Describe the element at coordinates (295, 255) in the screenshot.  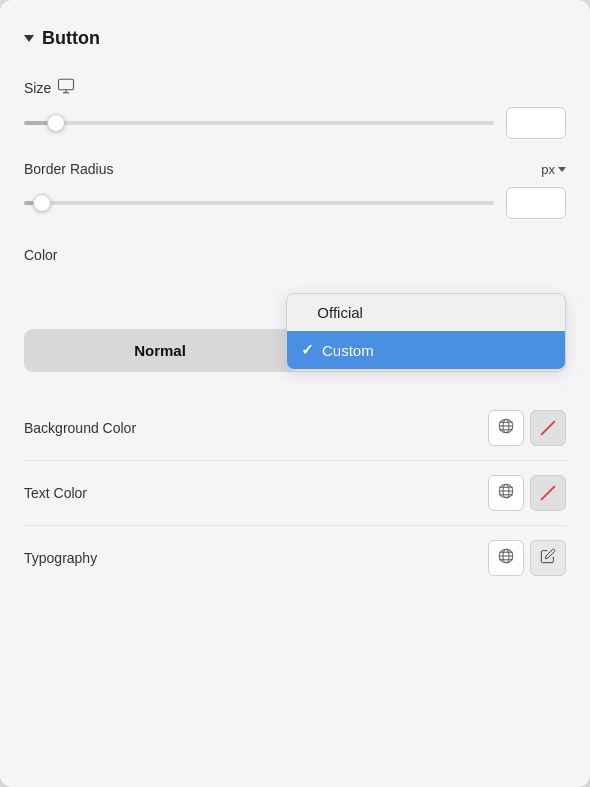
I see `color-section: Color Official ✓ Custom` at that location.